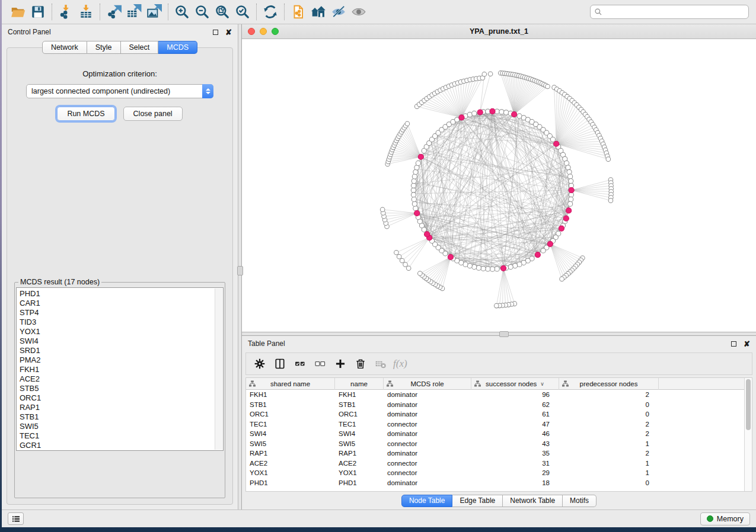 The image size is (756, 532). I want to click on mcds-result-item: ORC1, so click(121, 398).